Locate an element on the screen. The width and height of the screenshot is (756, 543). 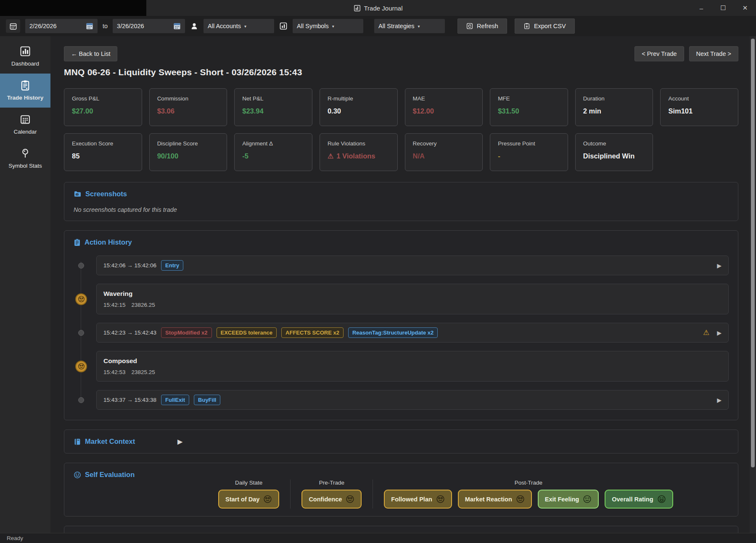
worried-face-icon is located at coordinates (81, 299).